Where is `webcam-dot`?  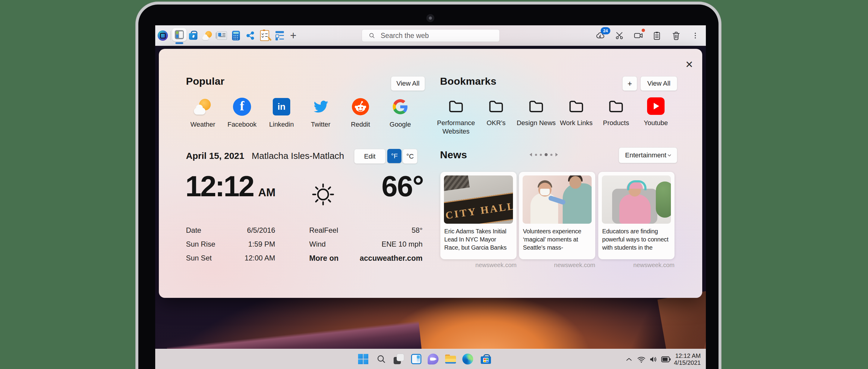
webcam-dot is located at coordinates (431, 18).